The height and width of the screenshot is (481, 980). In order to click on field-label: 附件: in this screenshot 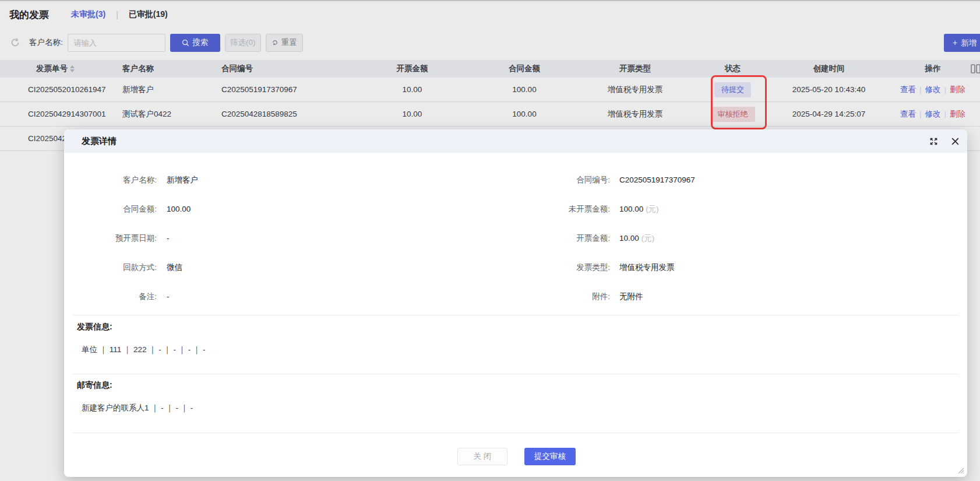, I will do `click(575, 297)`.